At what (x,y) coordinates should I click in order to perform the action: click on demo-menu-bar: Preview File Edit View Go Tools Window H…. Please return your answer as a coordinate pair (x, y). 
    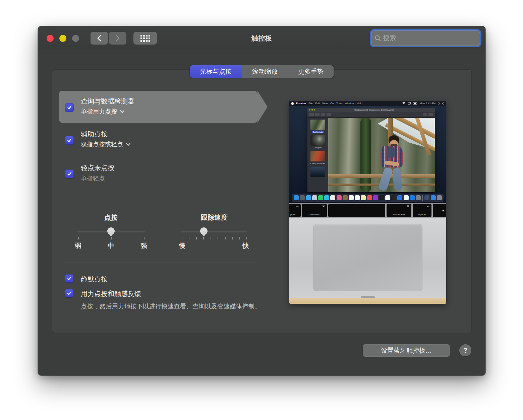
    Looking at the image, I should click on (368, 103).